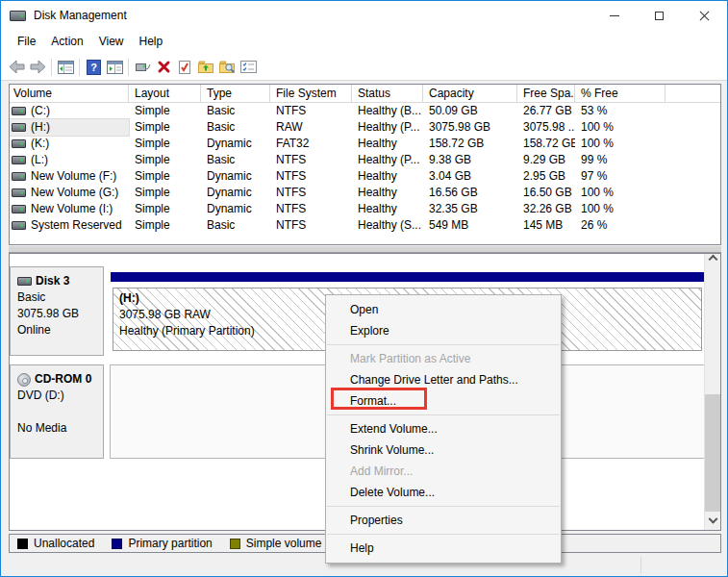 This screenshot has height=577, width=728. I want to click on volume-row: (H:) Simple Basic RAW Healthy (P... 3075…, so click(365, 127).